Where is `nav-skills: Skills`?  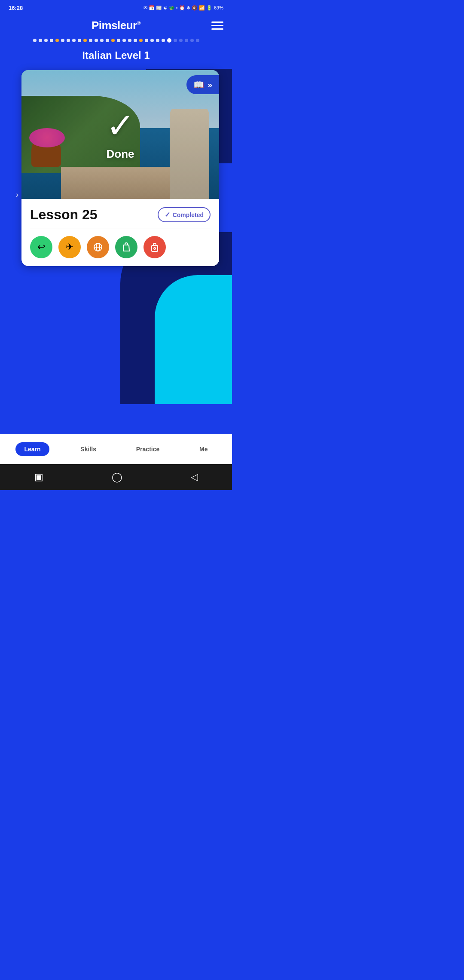
nav-skills: Skills is located at coordinates (89, 449).